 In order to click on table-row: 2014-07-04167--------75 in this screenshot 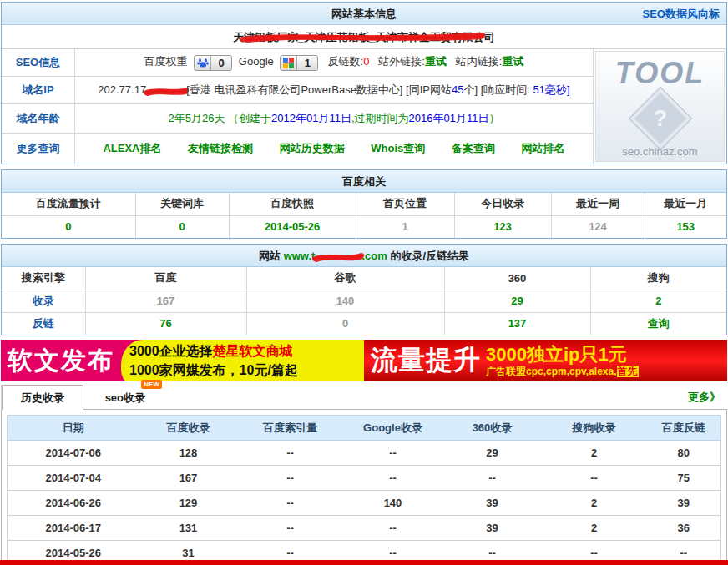, I will do `click(364, 478)`.